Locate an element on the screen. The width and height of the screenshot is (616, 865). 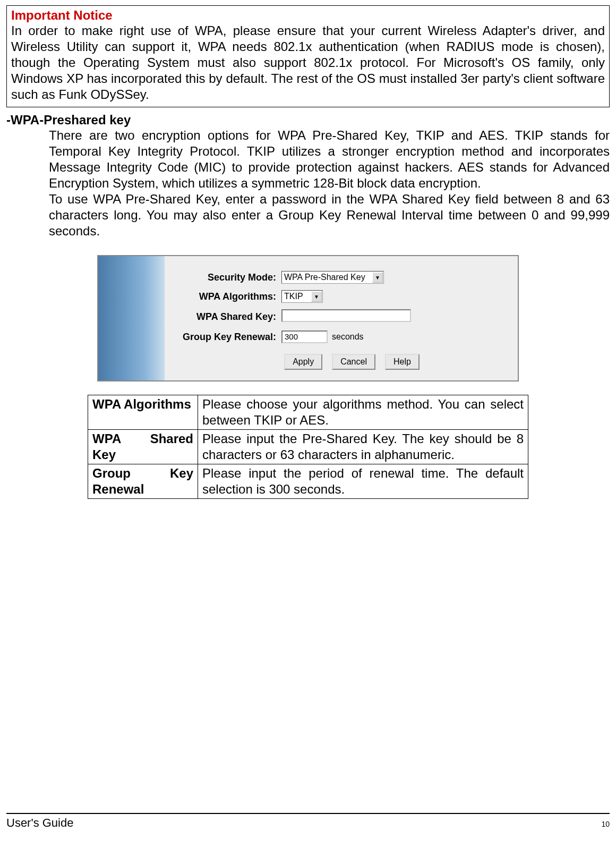
section-p2: To use WPA Pre-Shared Key, enter a passw… is located at coordinates (329, 215).